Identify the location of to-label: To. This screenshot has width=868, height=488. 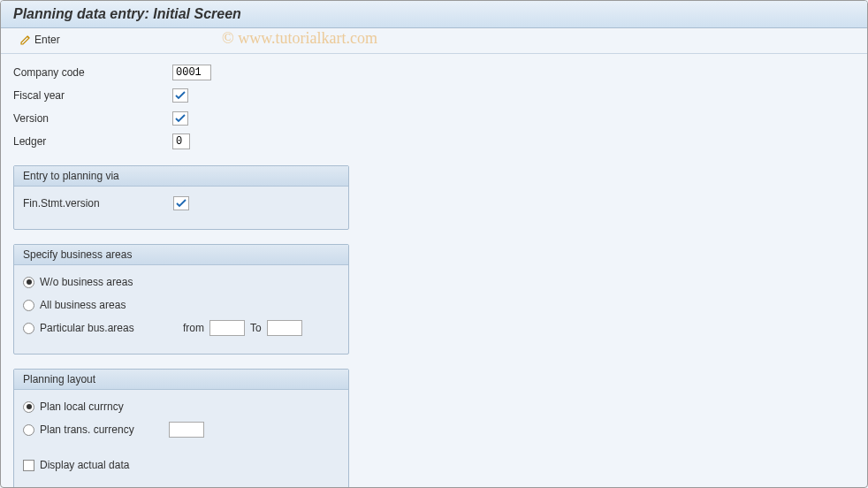
(256, 328).